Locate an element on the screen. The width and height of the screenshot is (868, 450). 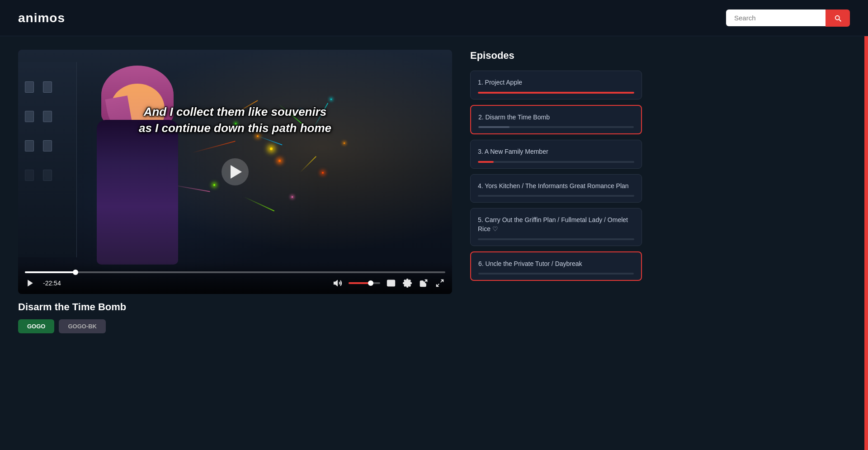
play-button is located at coordinates (30, 283).